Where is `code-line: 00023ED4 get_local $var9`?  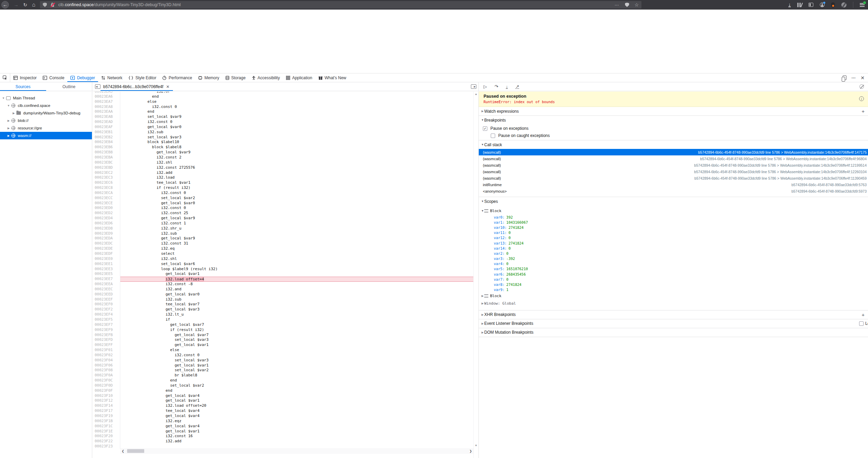 code-line: 00023ED4 get_local $var9 is located at coordinates (285, 219).